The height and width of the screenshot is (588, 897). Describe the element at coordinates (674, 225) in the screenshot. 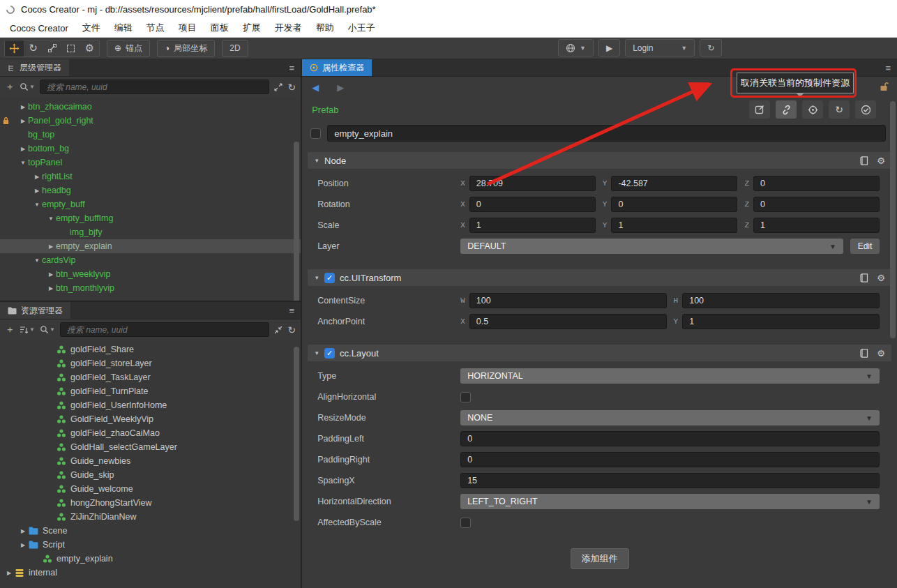

I see `scale-y-input` at that location.